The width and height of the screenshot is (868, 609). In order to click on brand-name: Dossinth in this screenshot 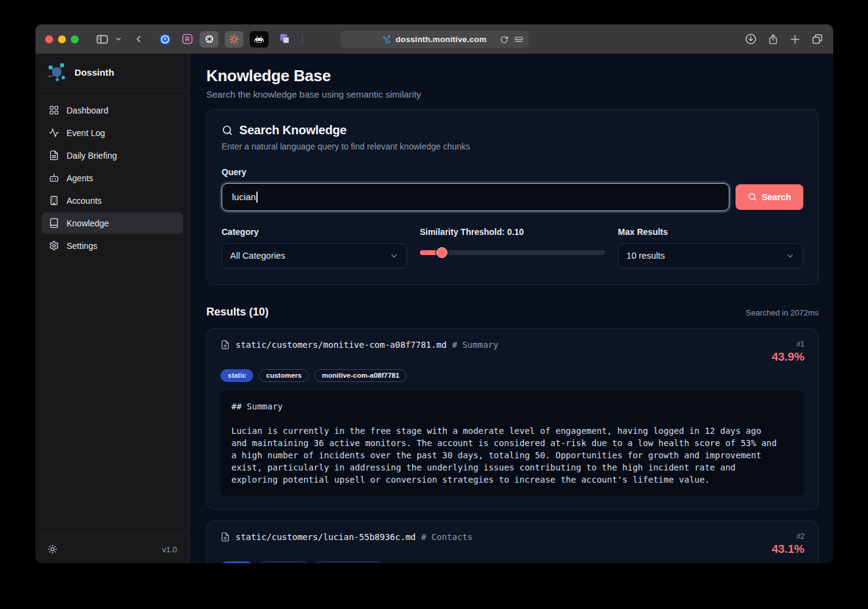, I will do `click(94, 72)`.